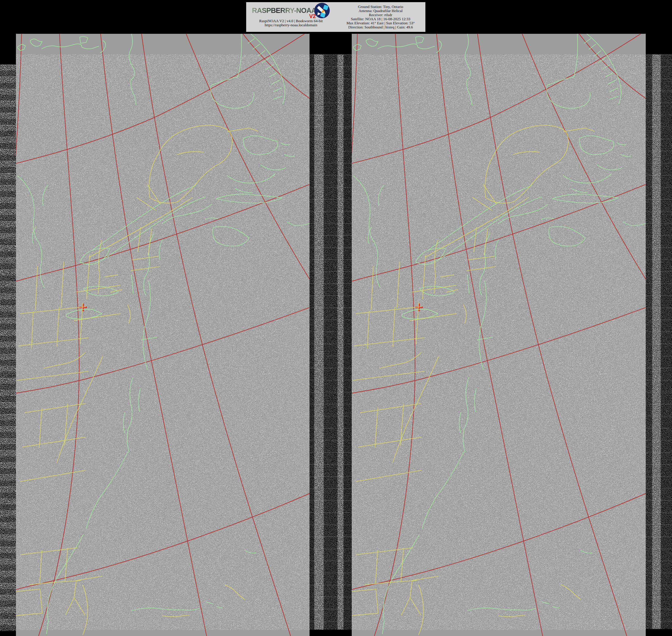  What do you see at coordinates (381, 23) in the screenshot?
I see `elevation-line: Max Elevation: 41° East | Sun Elevation:…` at bounding box center [381, 23].